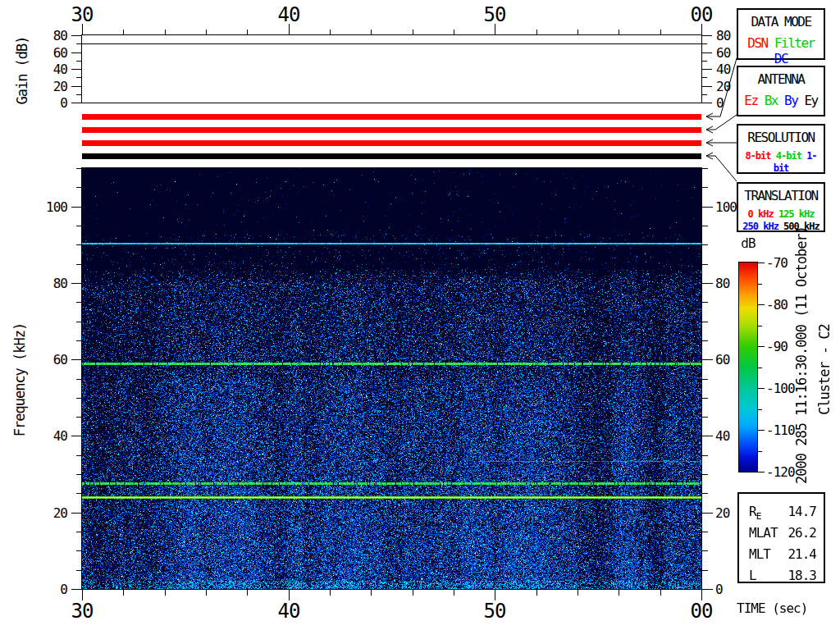 This screenshot has height=630, width=840. Describe the element at coordinates (701, 15) in the screenshot. I see `time-tick-label-top: 00` at that location.